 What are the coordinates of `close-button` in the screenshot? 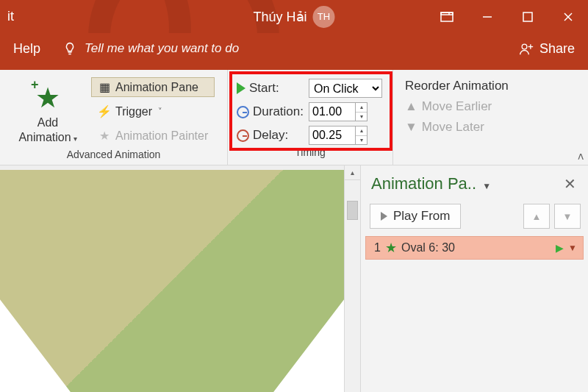 It's located at (567, 16).